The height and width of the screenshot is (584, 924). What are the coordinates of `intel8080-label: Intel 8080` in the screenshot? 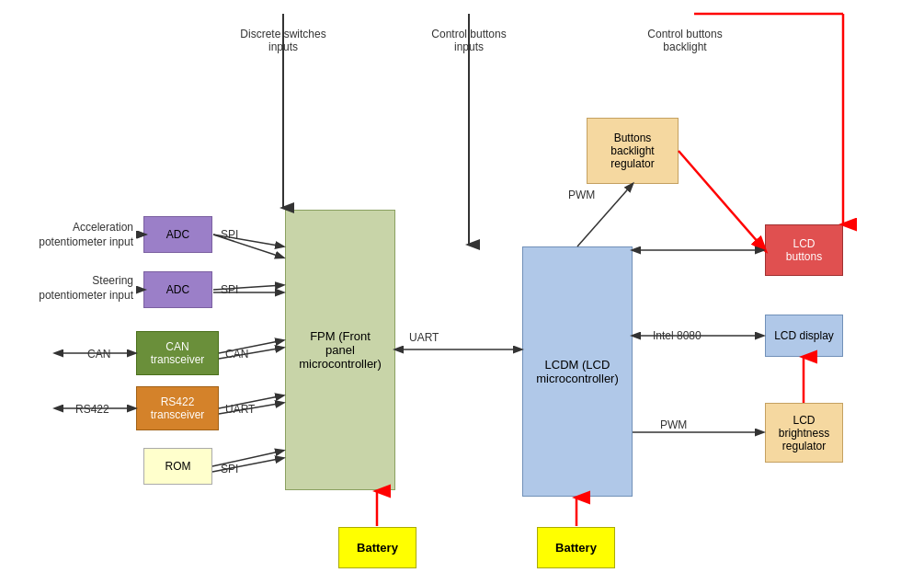 It's located at (677, 336).